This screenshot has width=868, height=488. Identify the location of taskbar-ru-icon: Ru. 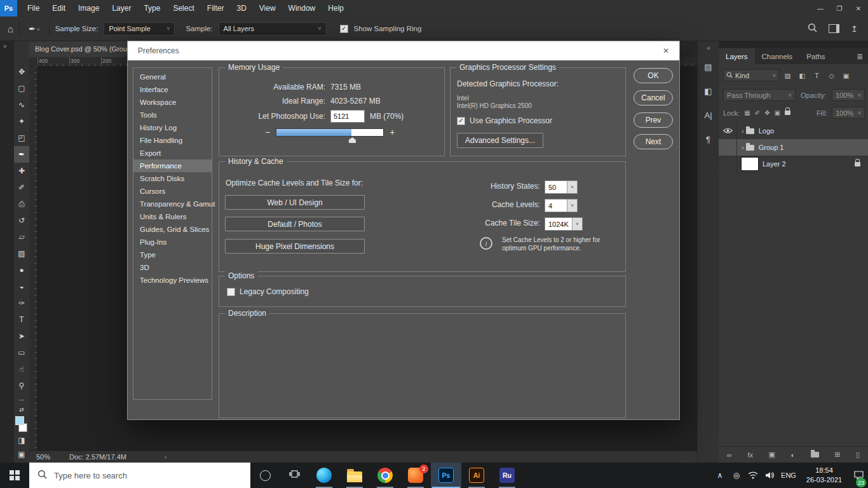
(507, 475).